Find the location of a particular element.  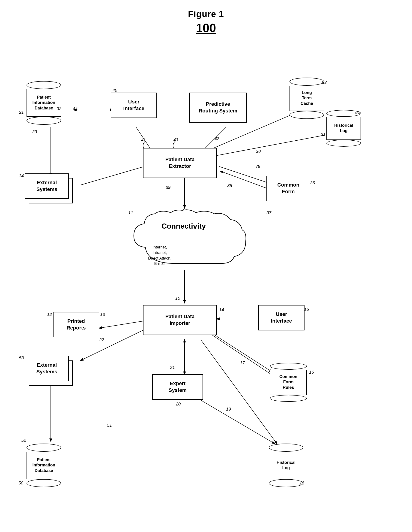

ref-38: 38 is located at coordinates (230, 186).